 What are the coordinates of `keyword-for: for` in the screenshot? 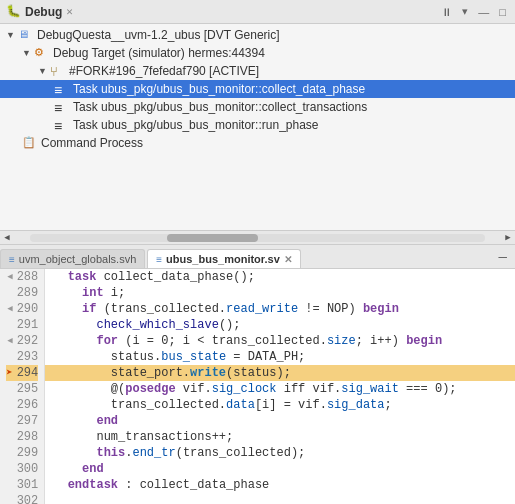 It's located at (107, 341).